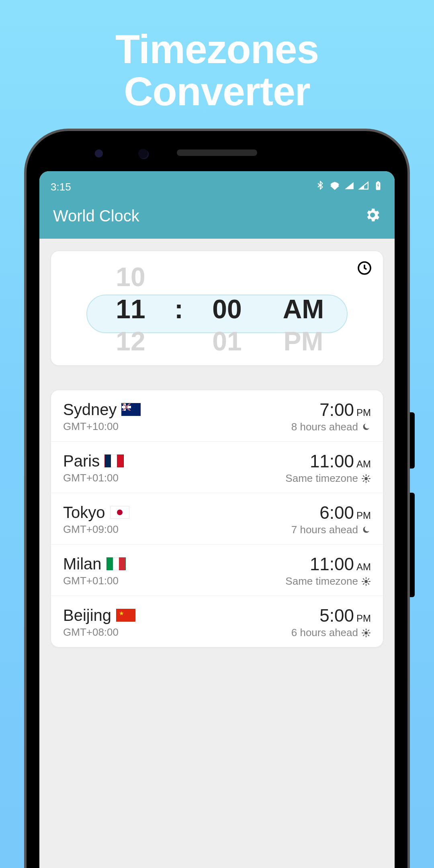 This screenshot has height=868, width=434. What do you see at coordinates (90, 410) in the screenshot?
I see `city-name: Sydney` at bounding box center [90, 410].